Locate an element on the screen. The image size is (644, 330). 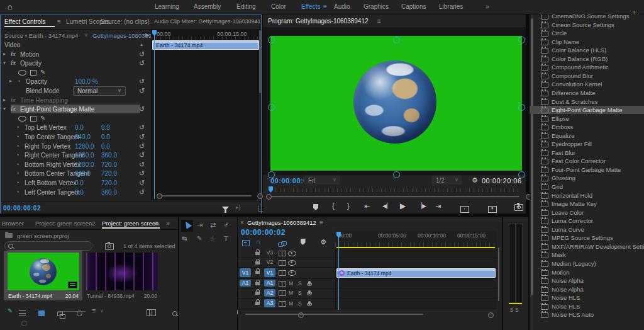
workspace-tab-color: Color is located at coordinates (279, 6).